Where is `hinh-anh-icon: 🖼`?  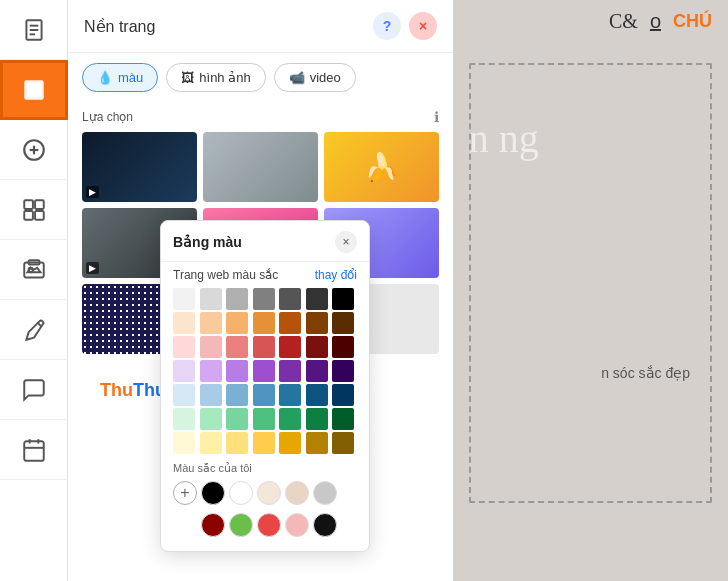 hinh-anh-icon: 🖼 is located at coordinates (188, 78).